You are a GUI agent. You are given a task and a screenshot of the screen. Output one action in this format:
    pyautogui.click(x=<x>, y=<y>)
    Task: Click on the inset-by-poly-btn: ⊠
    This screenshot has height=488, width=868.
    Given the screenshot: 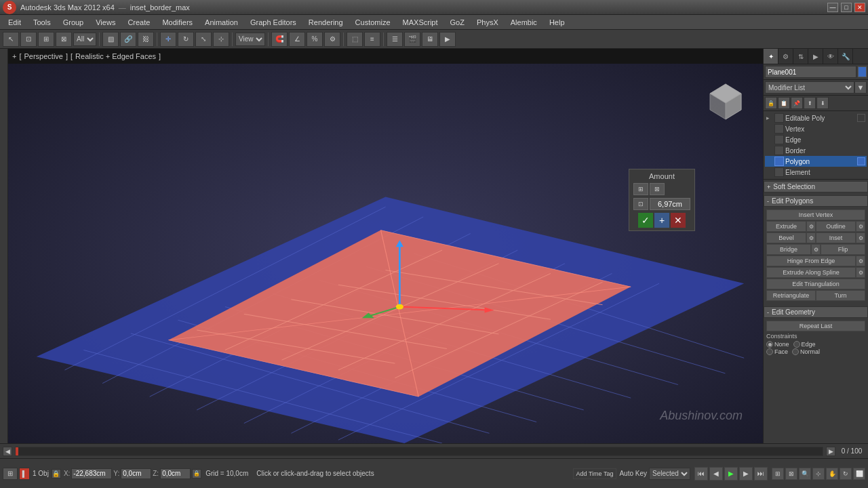 What is the action you would take?
    pyautogui.click(x=657, y=189)
    